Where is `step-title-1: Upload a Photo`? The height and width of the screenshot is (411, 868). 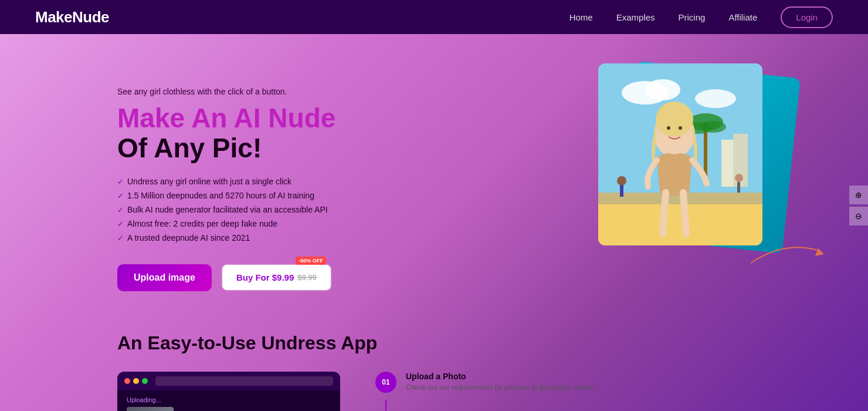 step-title-1: Upload a Photo is located at coordinates (501, 376).